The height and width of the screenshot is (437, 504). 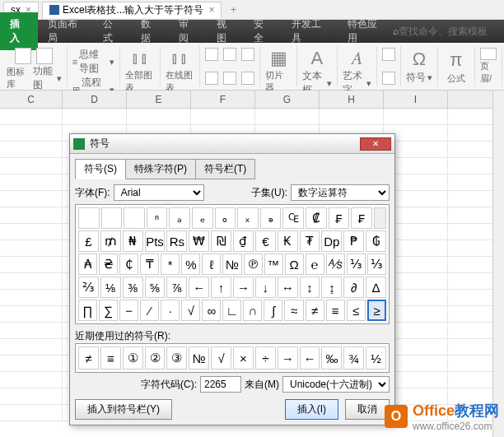 What do you see at coordinates (310, 31) in the screenshot?
I see `ribbon-tab-developer: 开发工具` at bounding box center [310, 31].